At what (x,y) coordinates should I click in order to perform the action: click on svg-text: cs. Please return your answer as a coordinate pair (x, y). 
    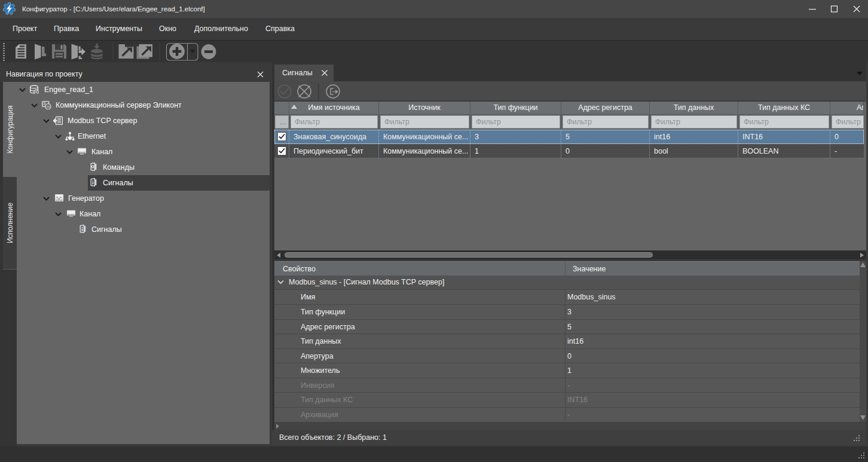
    Looking at the image, I should click on (48, 106).